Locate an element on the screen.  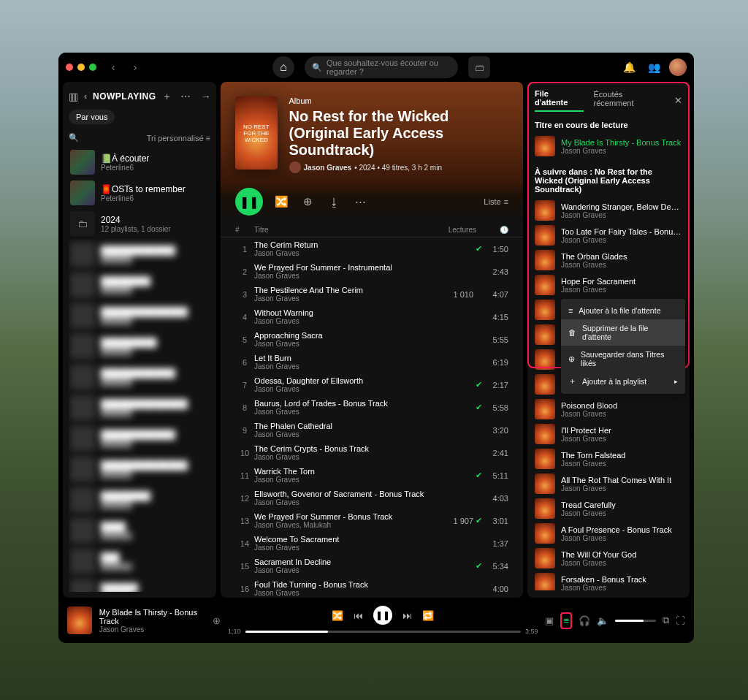
sort-button: Tri personnalisé ≡ is located at coordinates (178, 138).